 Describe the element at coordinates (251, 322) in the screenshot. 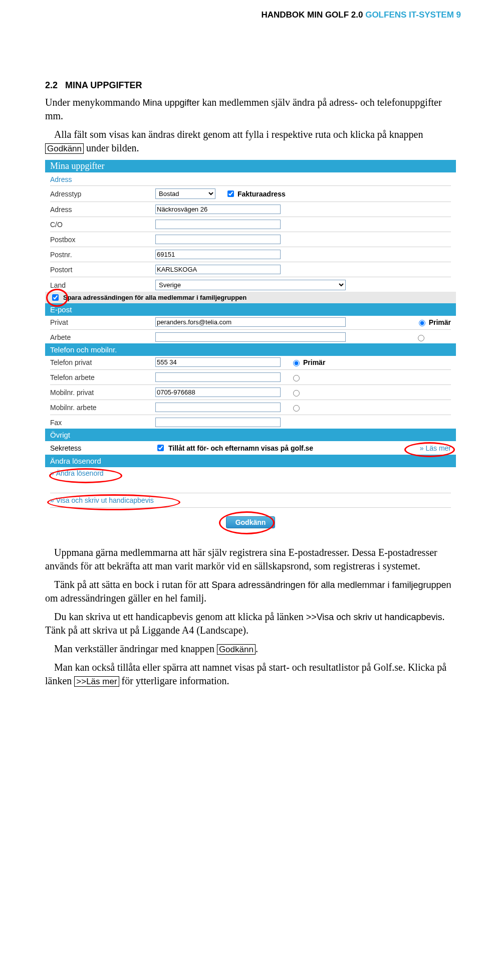

I see `row-epost-privat: Privat Primär` at that location.